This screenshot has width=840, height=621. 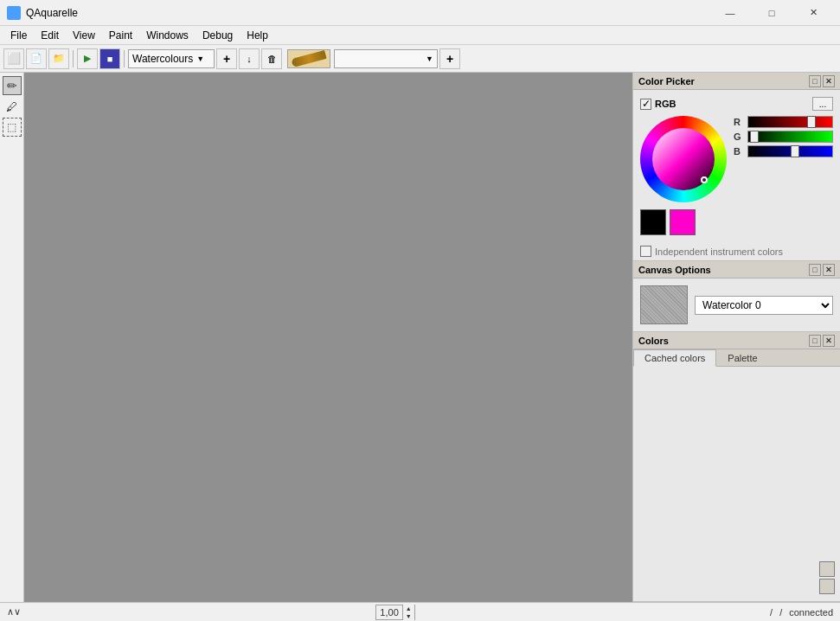 What do you see at coordinates (408, 612) in the screenshot?
I see `zoom-arrows: ▲ ▼` at bounding box center [408, 612].